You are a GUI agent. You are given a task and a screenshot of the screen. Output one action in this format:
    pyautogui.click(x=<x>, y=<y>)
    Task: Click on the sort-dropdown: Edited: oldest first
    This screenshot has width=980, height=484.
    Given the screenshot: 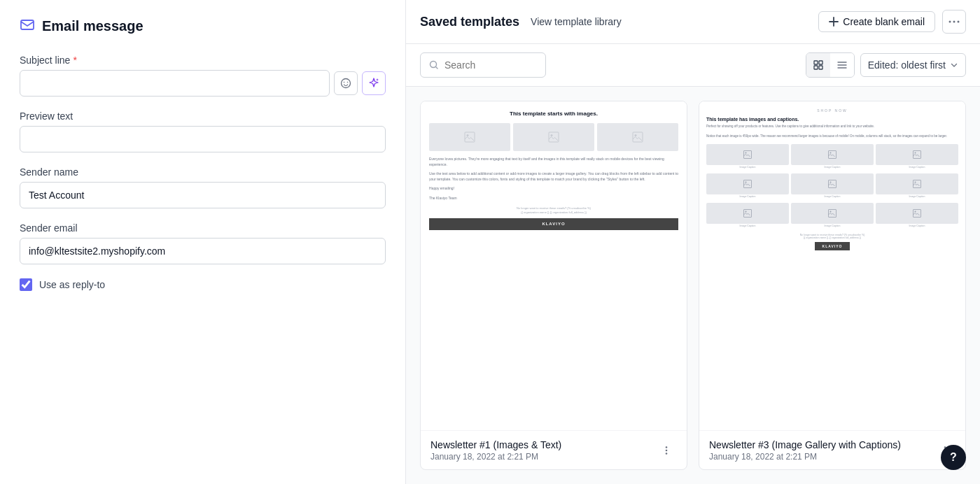 What is the action you would take?
    pyautogui.click(x=913, y=65)
    